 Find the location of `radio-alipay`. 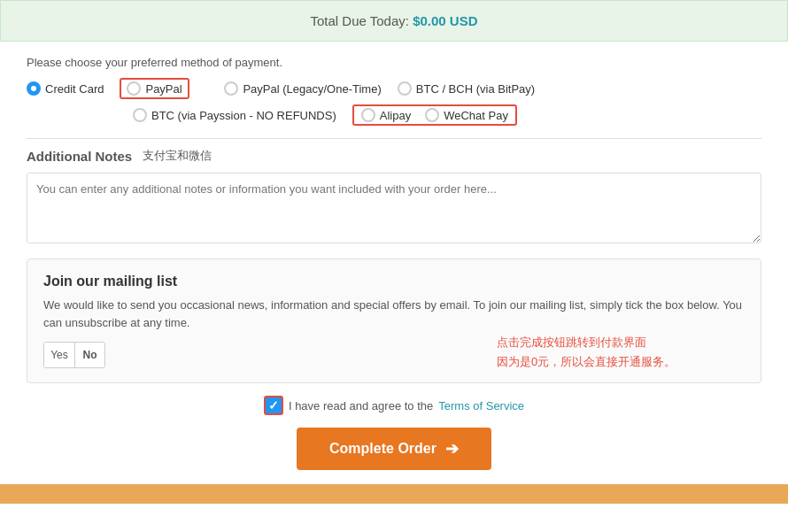

radio-alipay is located at coordinates (368, 115).